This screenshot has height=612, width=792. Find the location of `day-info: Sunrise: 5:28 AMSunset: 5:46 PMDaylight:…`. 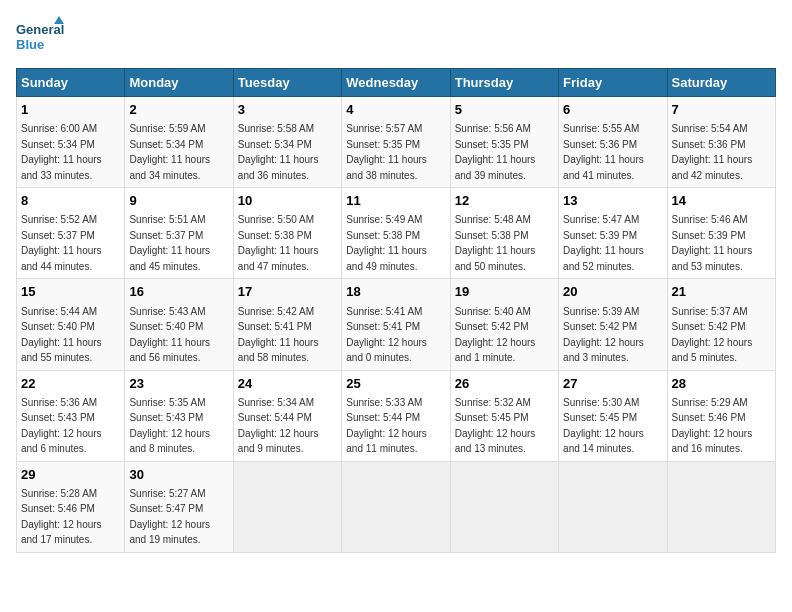

day-info: Sunrise: 5:28 AMSunset: 5:46 PMDaylight:… is located at coordinates (62, 517).